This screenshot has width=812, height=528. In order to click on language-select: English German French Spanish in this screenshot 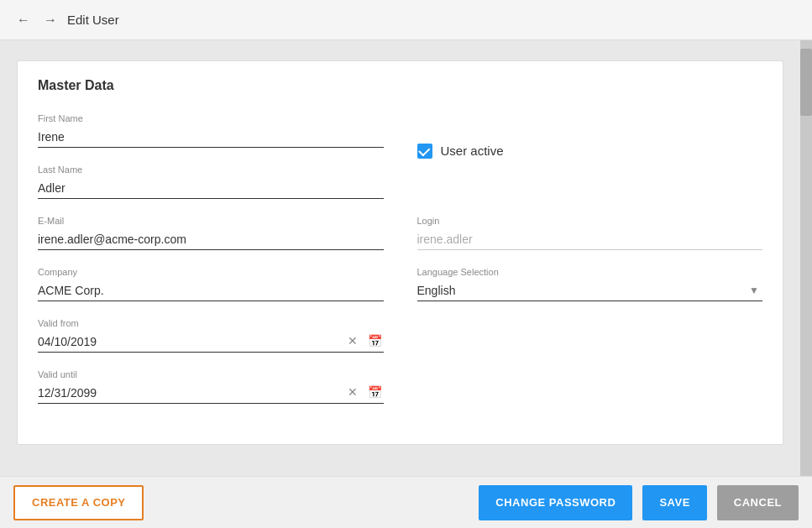, I will do `click(590, 290)`.